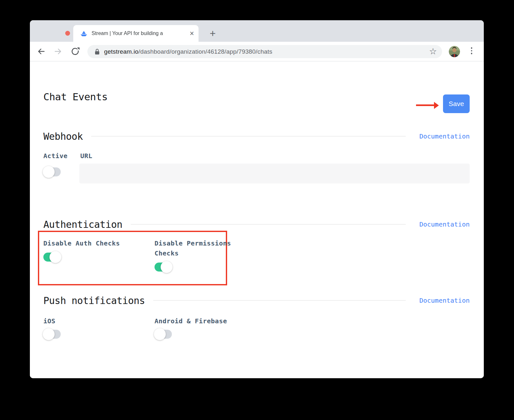 This screenshot has height=420, width=514. What do you see at coordinates (191, 321) in the screenshot?
I see `field-label-android-firebase: Android & Firebase` at bounding box center [191, 321].